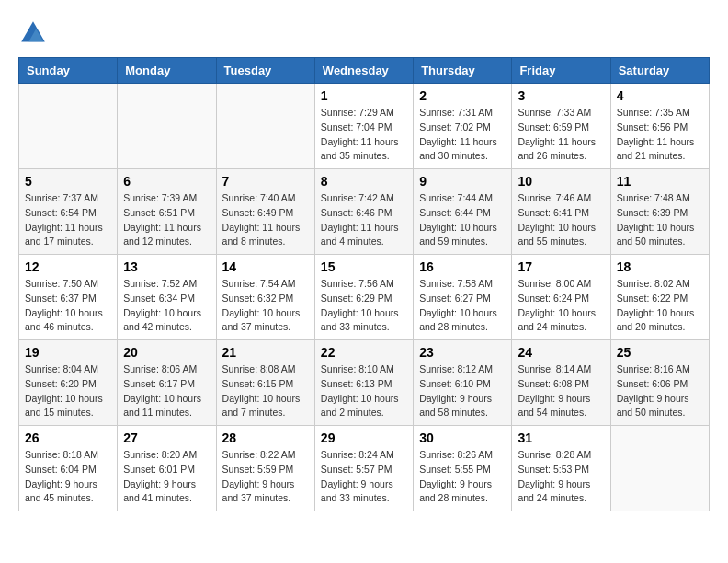 The image size is (728, 563). What do you see at coordinates (660, 127) in the screenshot?
I see `calendar-day-cell: 4Sunrise: 7:35 AMSunset: 6:56 PMDaylight…` at bounding box center [660, 127].